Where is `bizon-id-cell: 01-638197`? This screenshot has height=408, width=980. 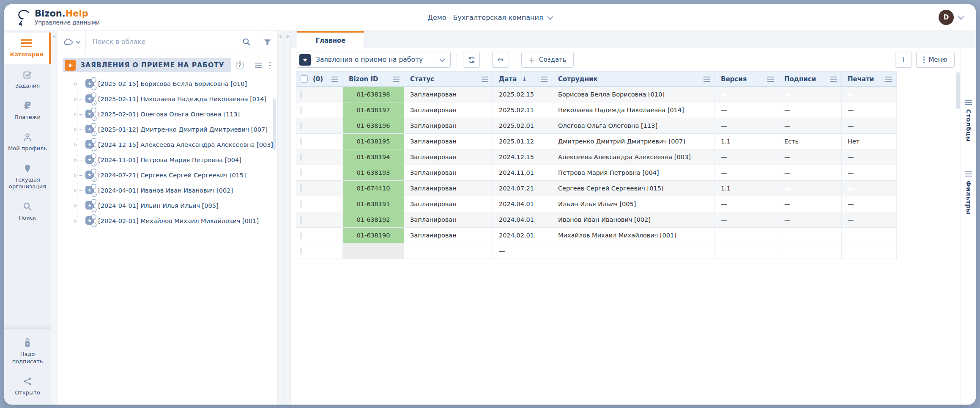
bizon-id-cell: 01-638197 is located at coordinates (374, 110).